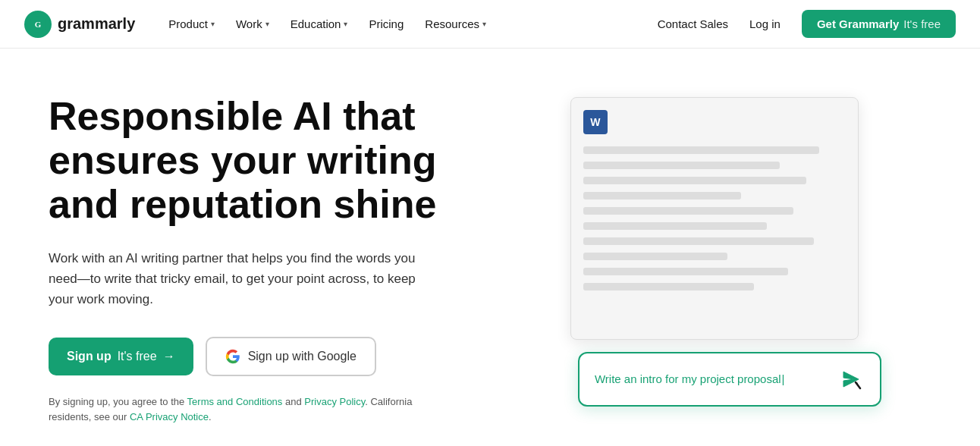 This screenshot has height=446, width=980. What do you see at coordinates (246, 410) in the screenshot?
I see `terms-text: By signing up, you agree to the Terms an…` at bounding box center [246, 410].